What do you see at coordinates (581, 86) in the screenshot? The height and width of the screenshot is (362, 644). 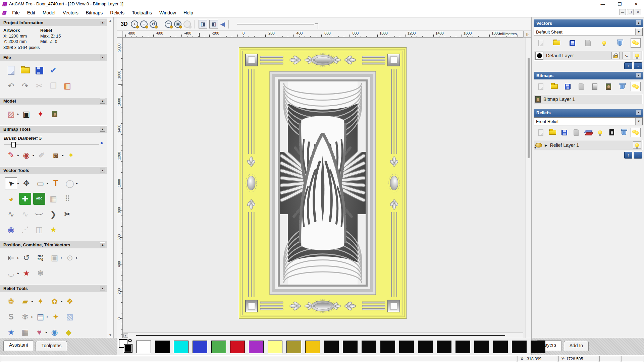 I see `merge-bitmap-layer-icon` at bounding box center [581, 86].